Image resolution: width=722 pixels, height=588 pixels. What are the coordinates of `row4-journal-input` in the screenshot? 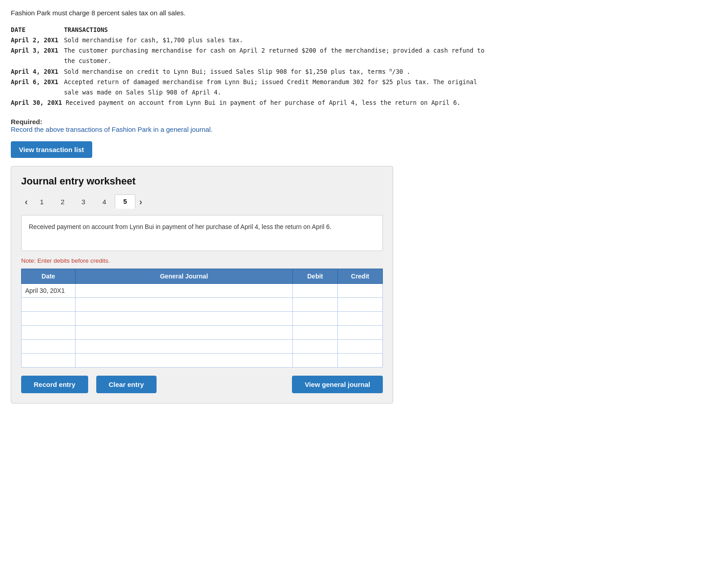 It's located at (184, 332).